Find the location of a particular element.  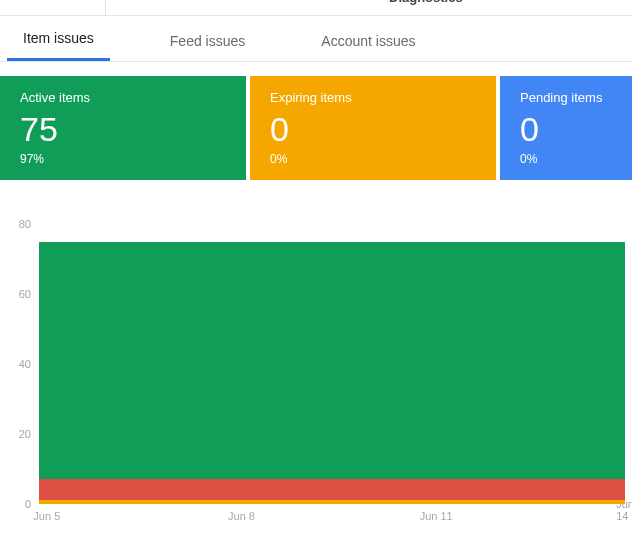

card-pending-items: Pending items 0 0% is located at coordinates (566, 128).